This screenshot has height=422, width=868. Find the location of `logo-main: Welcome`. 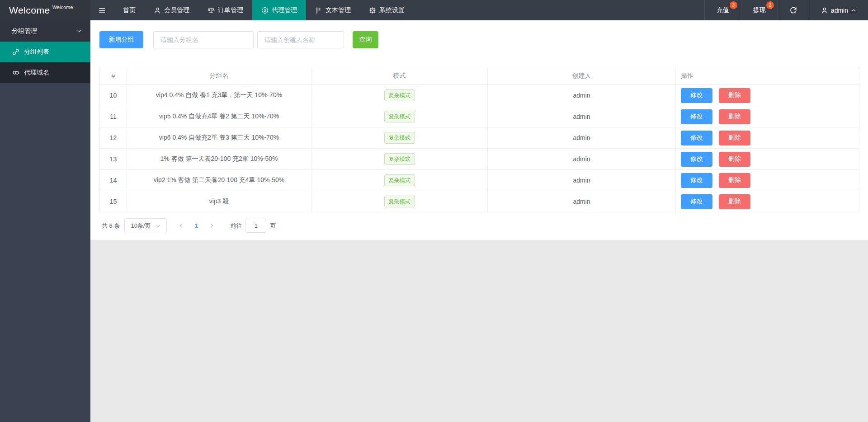

logo-main: Welcome is located at coordinates (30, 10).